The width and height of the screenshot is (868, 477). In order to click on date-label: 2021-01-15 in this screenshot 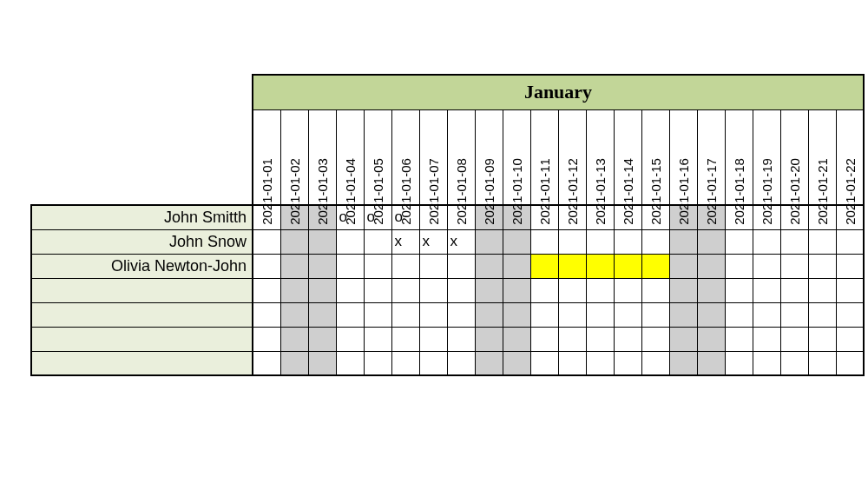, I will do `click(656, 191)`.